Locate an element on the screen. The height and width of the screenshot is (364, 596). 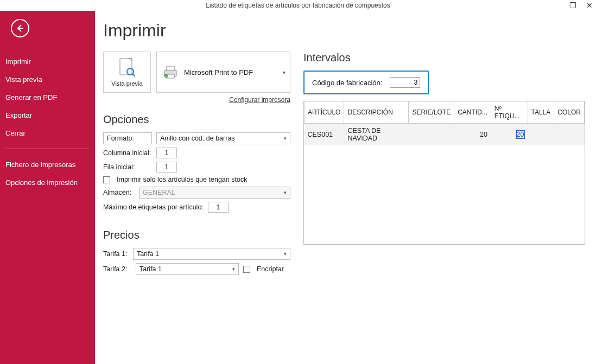
encriptar-label: Encriptar is located at coordinates (270, 269).